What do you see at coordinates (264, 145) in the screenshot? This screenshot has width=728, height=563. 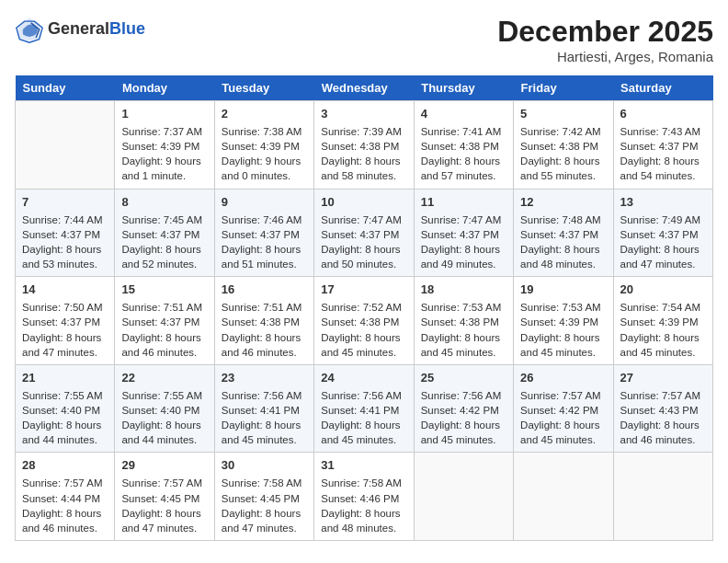 I see `calendar-cell: 2Sunrise: 7:38 AMSunset: 4:39 PMDaylight…` at bounding box center [264, 145].